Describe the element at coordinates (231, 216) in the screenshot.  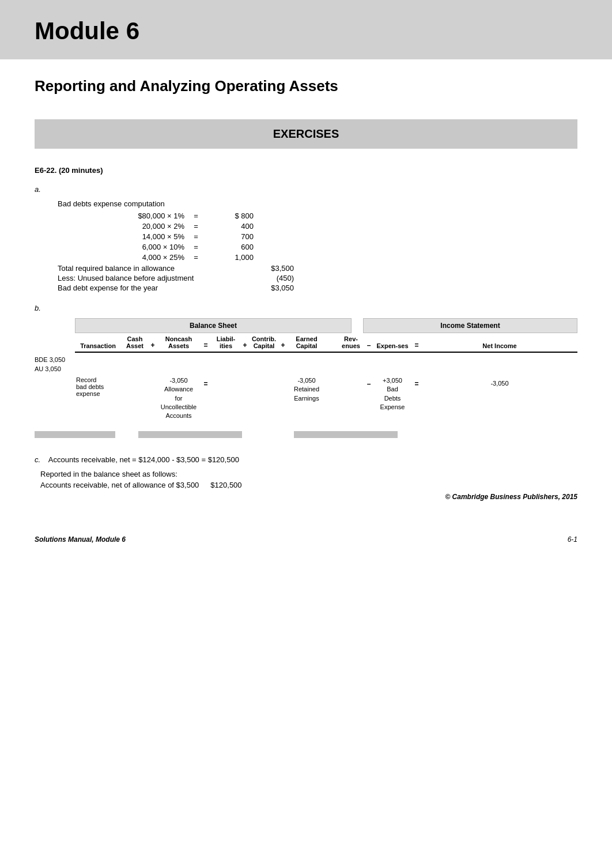
I see `comp-value-1: $ 800` at that location.